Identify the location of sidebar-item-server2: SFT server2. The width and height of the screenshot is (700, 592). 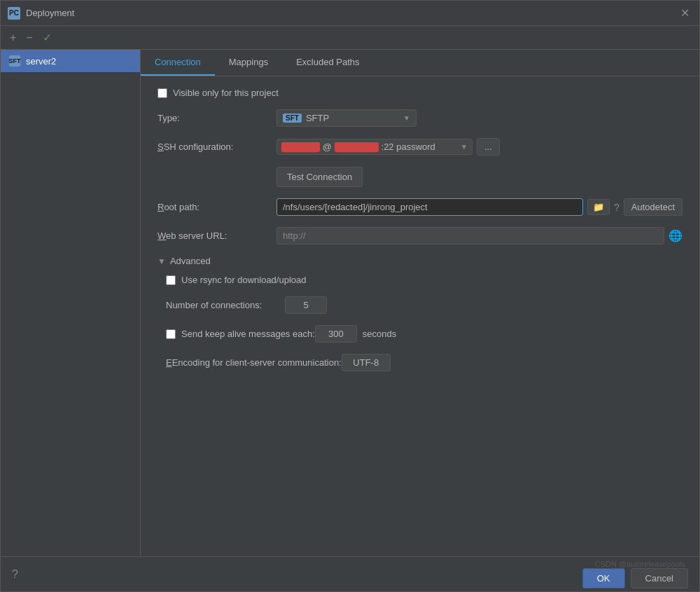
(70, 61).